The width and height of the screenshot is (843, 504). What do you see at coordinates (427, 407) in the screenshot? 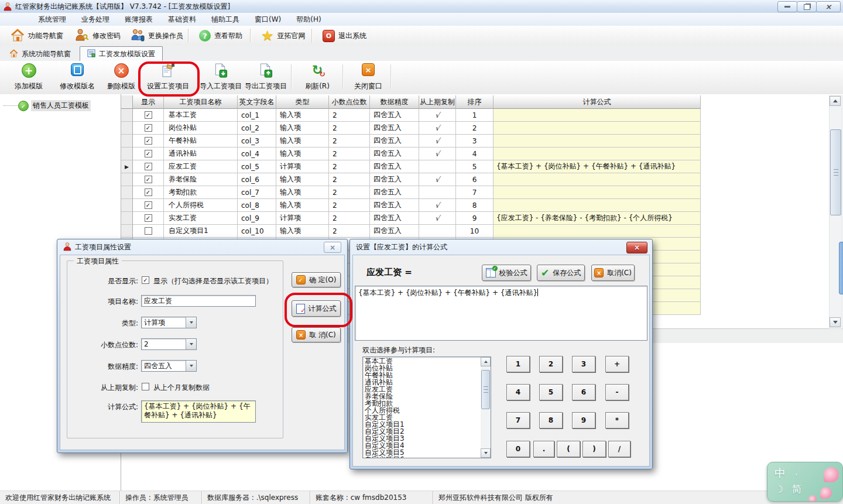
I see `calc-items-listbox: 基本工资 岗位补贴 午餐补贴 通讯补贴 应发工资 养老保险 考勤扣款 个人所得税…` at bounding box center [427, 407].